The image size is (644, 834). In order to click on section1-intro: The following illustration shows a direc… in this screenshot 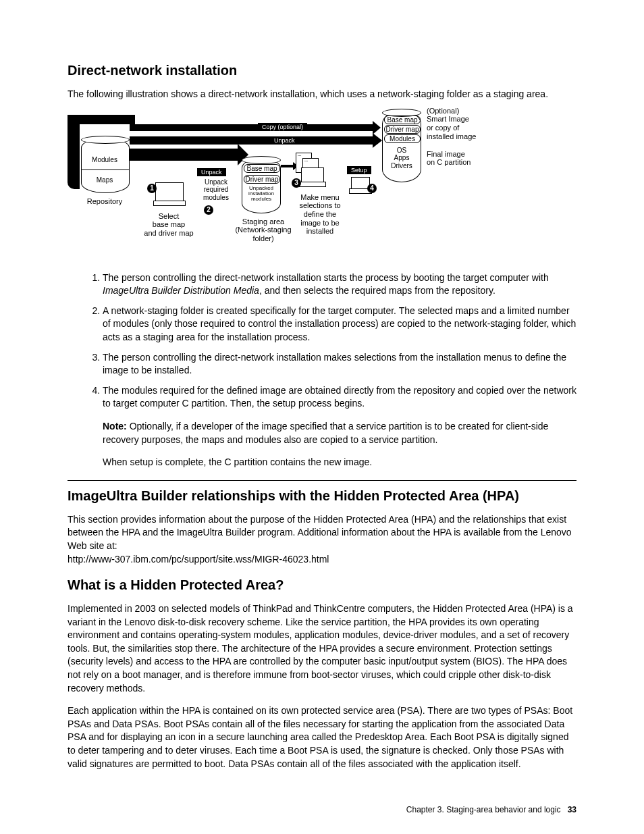, I will do `click(322, 95)`.